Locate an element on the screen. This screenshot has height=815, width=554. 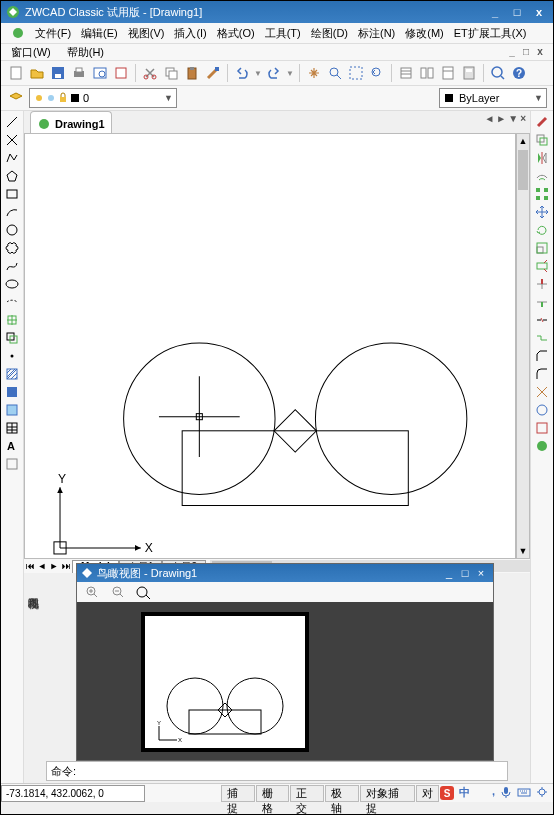
menu-file: 文件(F) is located at coordinates (53, 34).